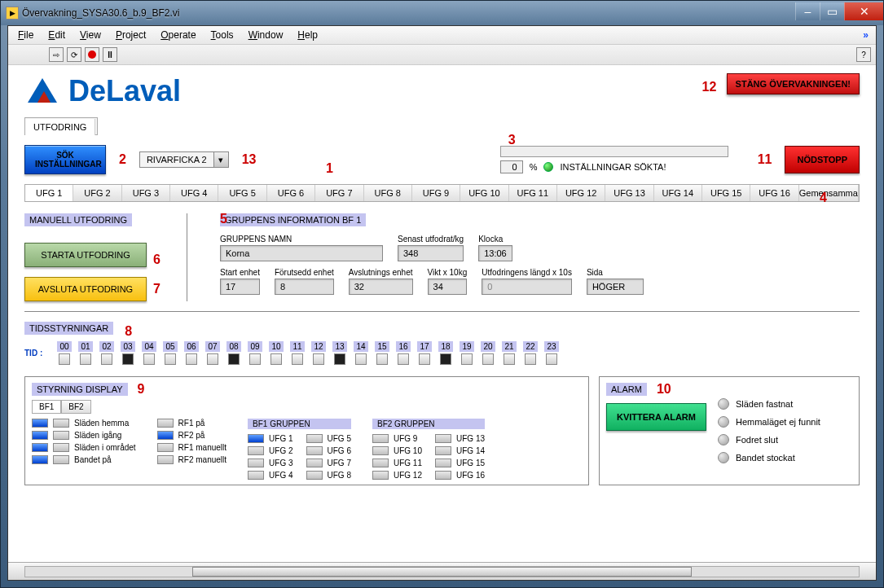  What do you see at coordinates (178, 35) in the screenshot?
I see `menu-operate: Operate` at bounding box center [178, 35].